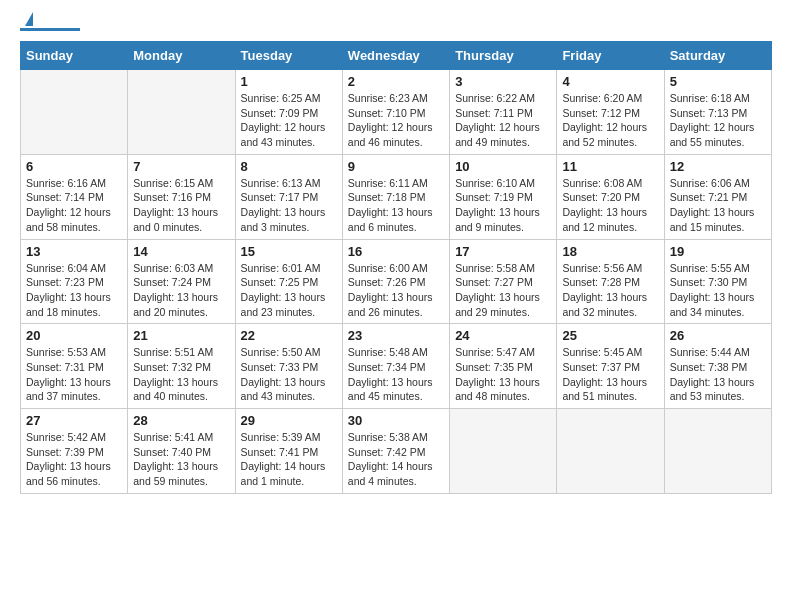 The height and width of the screenshot is (612, 792). What do you see at coordinates (504, 56) in the screenshot?
I see `weekday-header-thursday: Thursday` at bounding box center [504, 56].